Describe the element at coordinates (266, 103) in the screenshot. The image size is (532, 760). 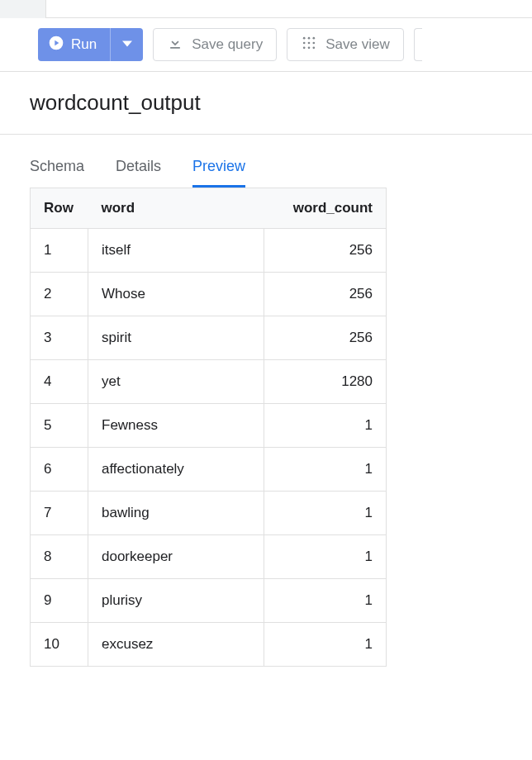
I see `page-title: wordcount_output` at that location.